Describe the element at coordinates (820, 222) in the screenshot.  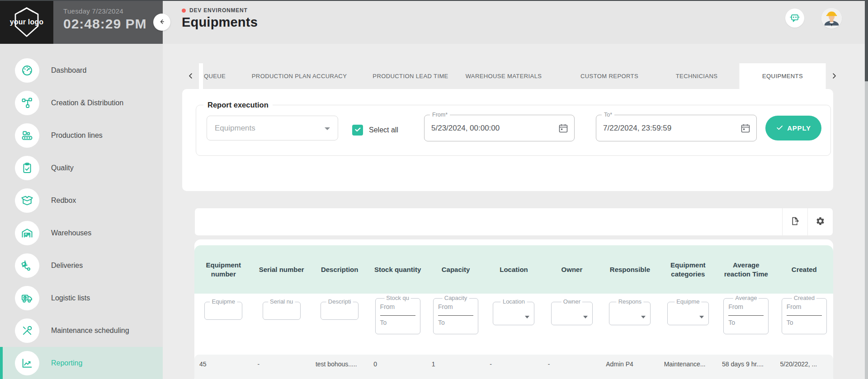
I see `grid-settings-button` at that location.